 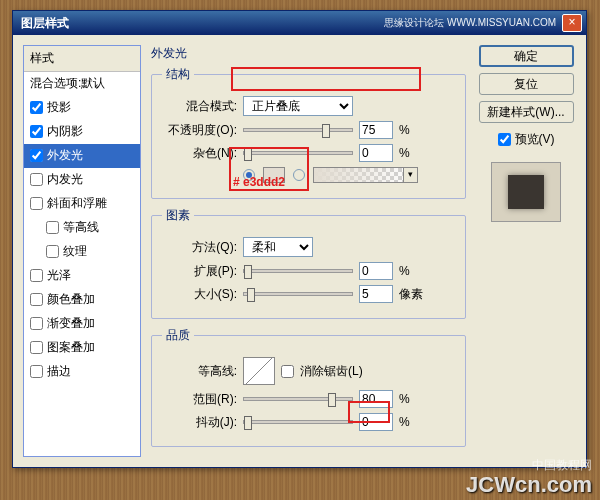 What do you see at coordinates (308, 387) in the screenshot?
I see `quality-group: 品质 等高线: 消除锯齿(L) 范围(R): % 抖动(J):` at bounding box center [308, 387].